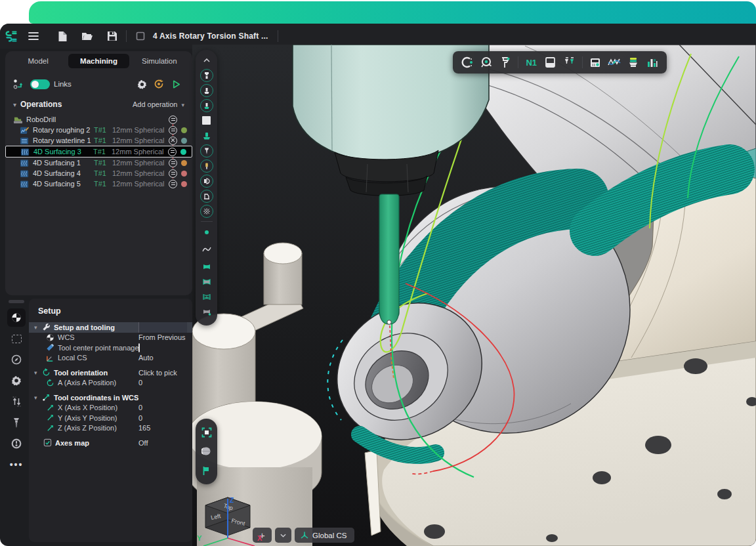 This screenshot has height=546, width=756. Describe the element at coordinates (110, 408) in the screenshot. I see `setup-row-axis-x: X (Axis X Position) 0` at that location.